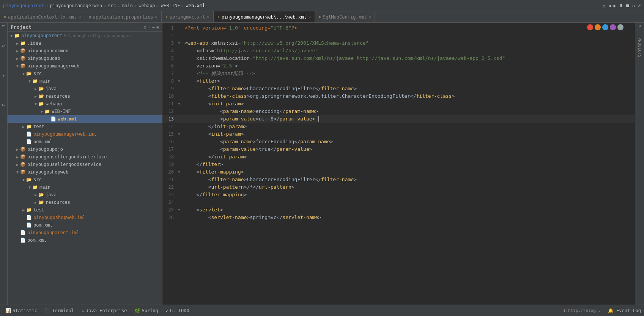 Image resolution: width=644 pixels, height=316 pixels. What do you see at coordinates (85, 149) in the screenshot?
I see `tree-item-pojo: ▶ 📦 pinyougoupojo` at bounding box center [85, 149].